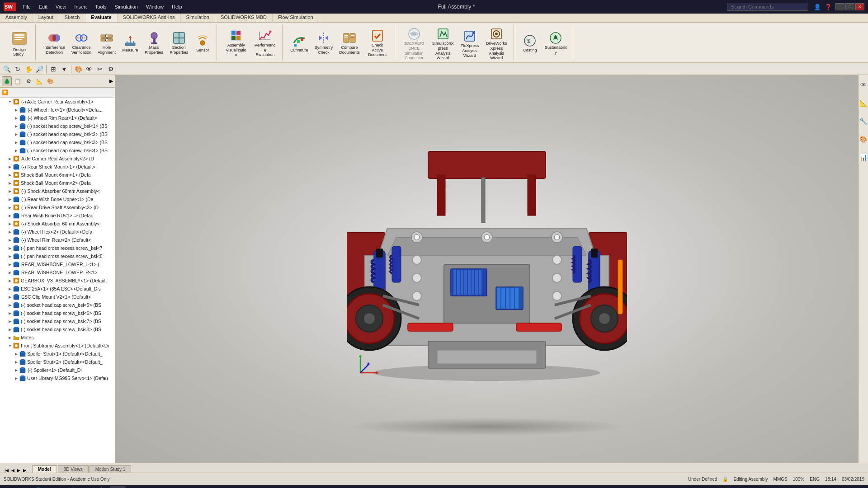 This screenshot has height=488, width=868. Describe the element at coordinates (556, 42) in the screenshot. I see `sustainability-button: Sustainability` at that location.